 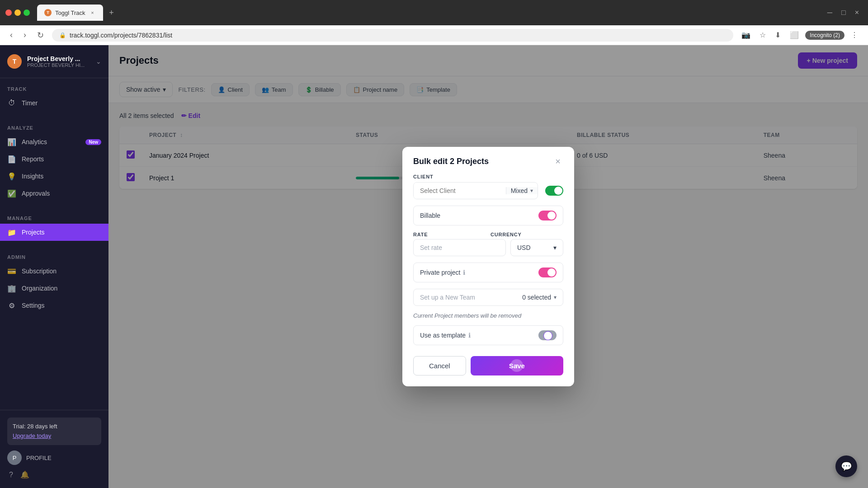 I want to click on sidebar-item-insights: 💡 Insights, so click(x=54, y=176).